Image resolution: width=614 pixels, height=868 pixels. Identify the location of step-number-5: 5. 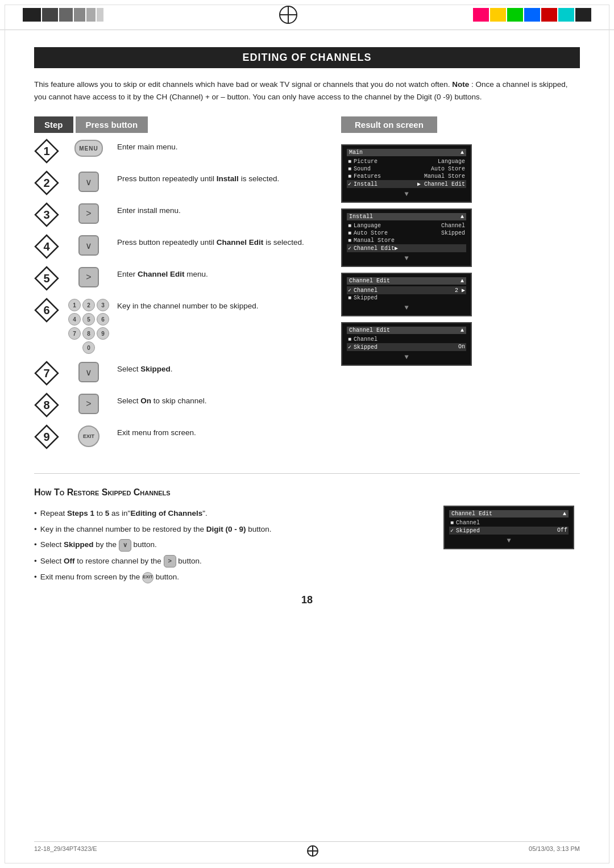
(47, 278).